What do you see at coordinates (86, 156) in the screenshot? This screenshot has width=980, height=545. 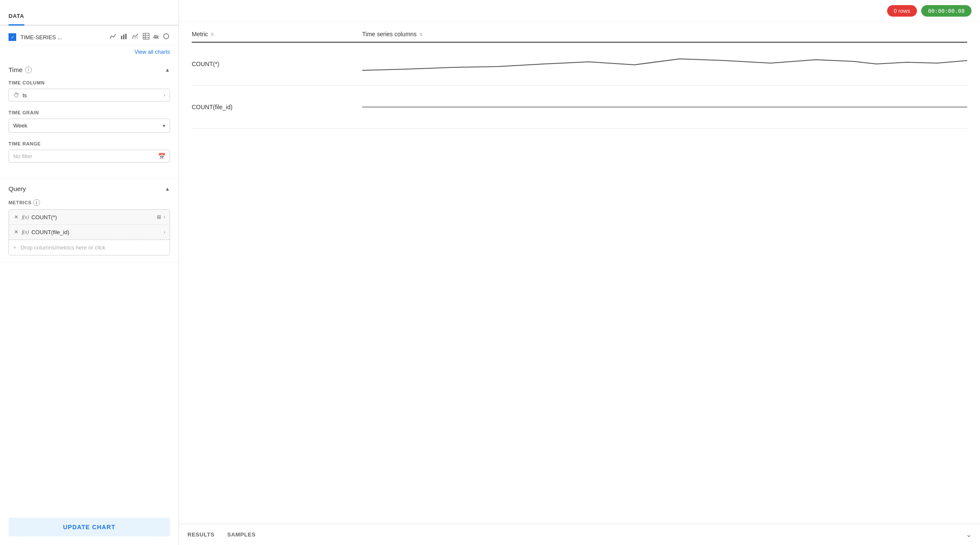 I see `time-range-placeholder: No filter` at bounding box center [86, 156].